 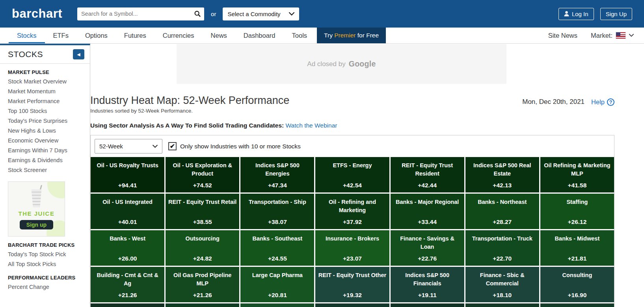 I want to click on sidebar-item-market-performance: Market Performance, so click(x=49, y=102).